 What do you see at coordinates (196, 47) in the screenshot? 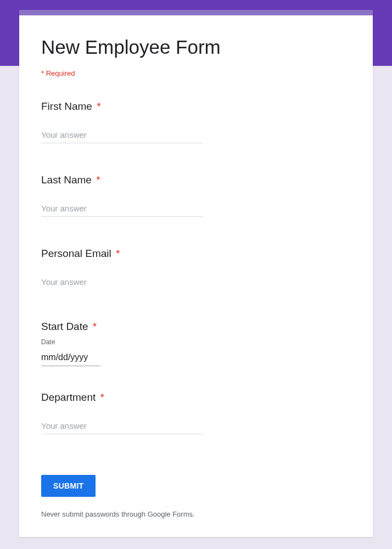
I see `form-title: New Employee Form` at bounding box center [196, 47].